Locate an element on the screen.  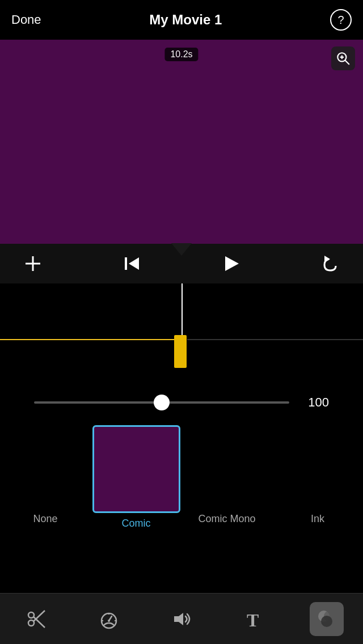
font-item-none: None is located at coordinates (45, 475).